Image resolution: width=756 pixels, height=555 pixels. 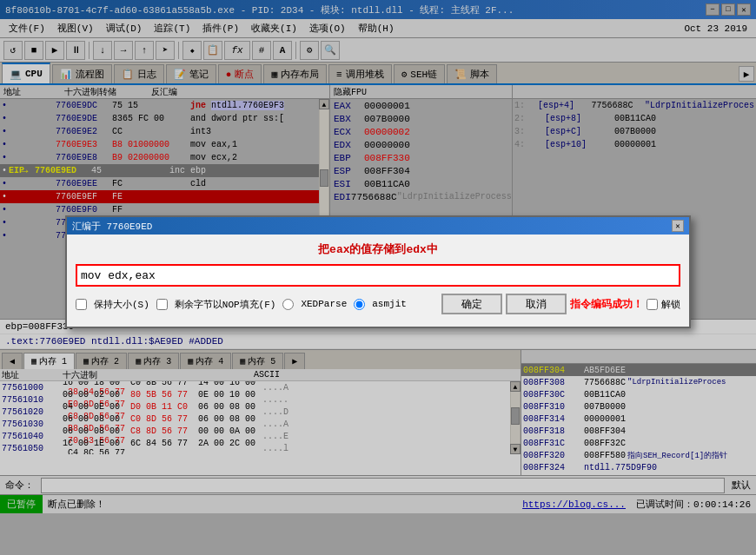 What do you see at coordinates (378, 275) in the screenshot?
I see `assemble-input` at bounding box center [378, 275].